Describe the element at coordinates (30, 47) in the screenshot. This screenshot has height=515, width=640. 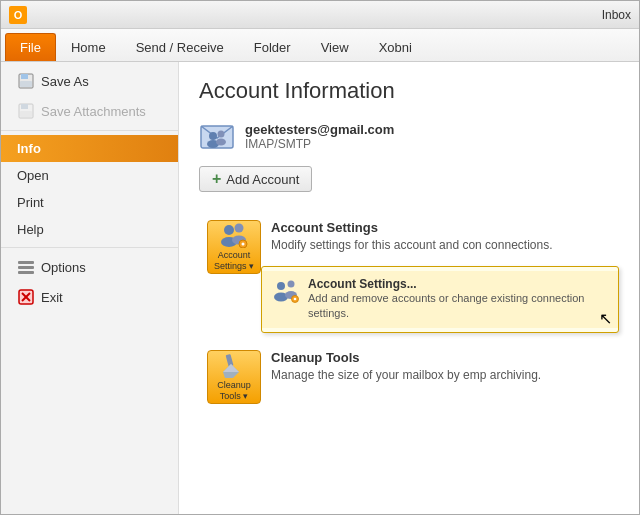
I see `tab-file: File` at that location.